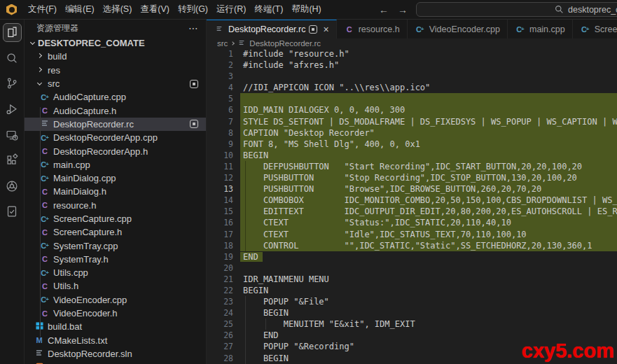 The image size is (617, 364). Describe the element at coordinates (115, 125) in the screenshot. I see `tree-file-item: DesktopRecorder.rc` at that location.